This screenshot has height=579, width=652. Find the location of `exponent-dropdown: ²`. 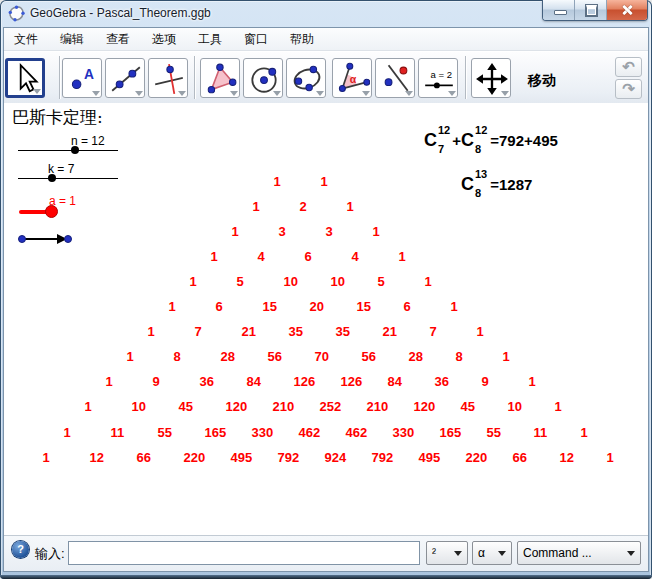

exponent-dropdown: ² is located at coordinates (447, 553).